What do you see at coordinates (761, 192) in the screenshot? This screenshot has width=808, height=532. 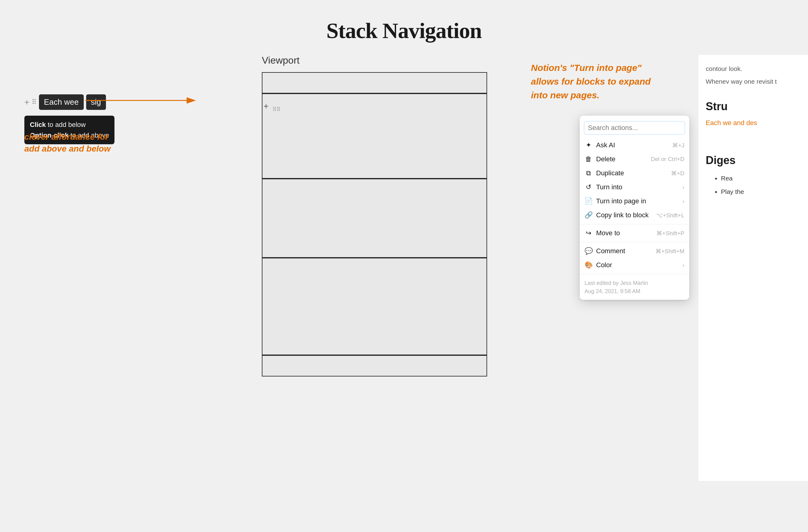 I see `doc-bullet2: Play the` at bounding box center [761, 192].